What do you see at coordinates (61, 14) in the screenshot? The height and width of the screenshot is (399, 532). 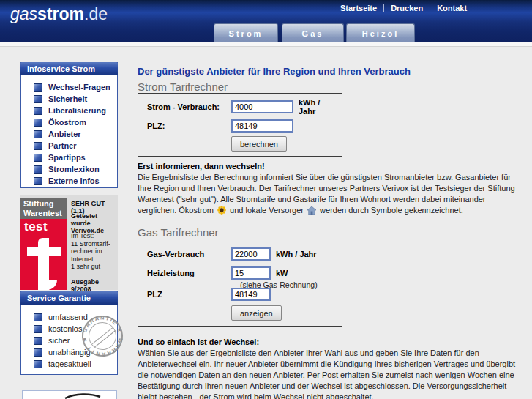 I see `logo-strom: strom` at bounding box center [61, 14].